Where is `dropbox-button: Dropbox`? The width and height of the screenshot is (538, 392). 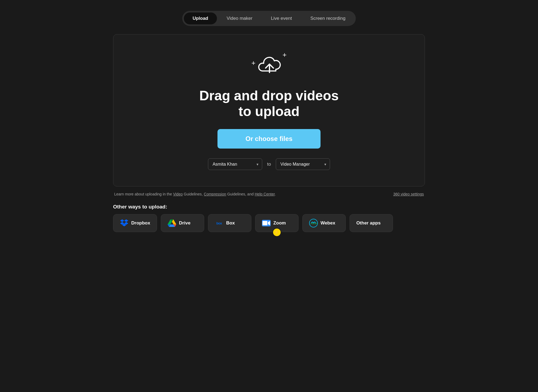 dropbox-button: Dropbox is located at coordinates (135, 223).